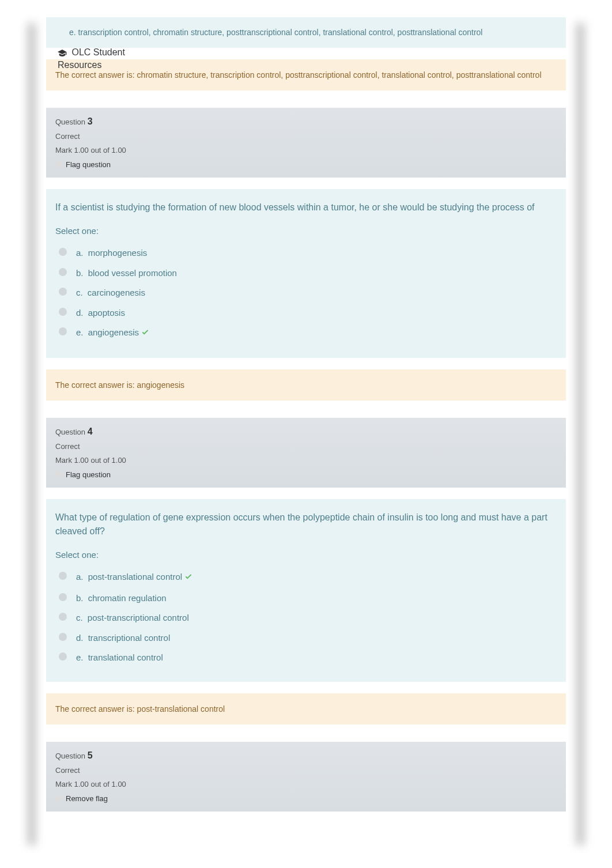 The image size is (612, 868). I want to click on option-text: translational control, so click(126, 657).